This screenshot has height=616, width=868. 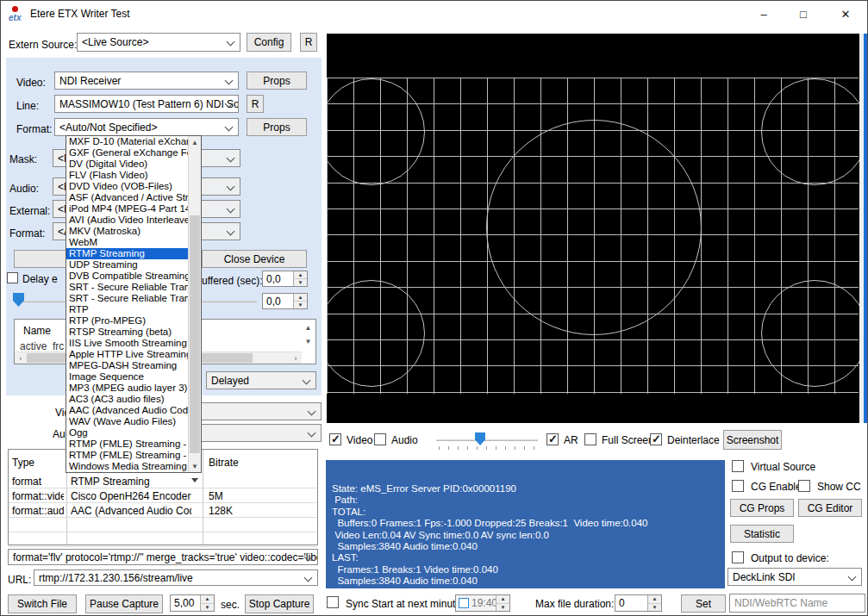 What do you see at coordinates (487, 440) in the screenshot?
I see `volume-slider-track` at bounding box center [487, 440].